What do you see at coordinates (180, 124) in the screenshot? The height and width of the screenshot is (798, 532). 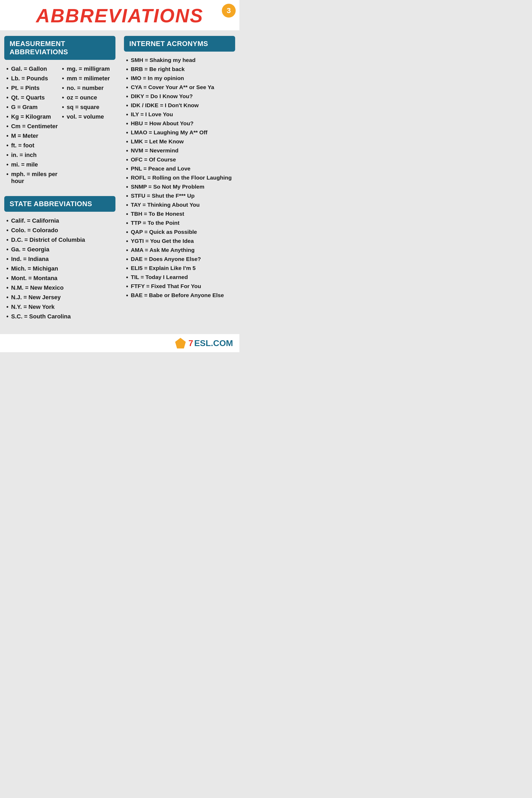 I see `list-item: HBU = How About You?` at bounding box center [180, 124].